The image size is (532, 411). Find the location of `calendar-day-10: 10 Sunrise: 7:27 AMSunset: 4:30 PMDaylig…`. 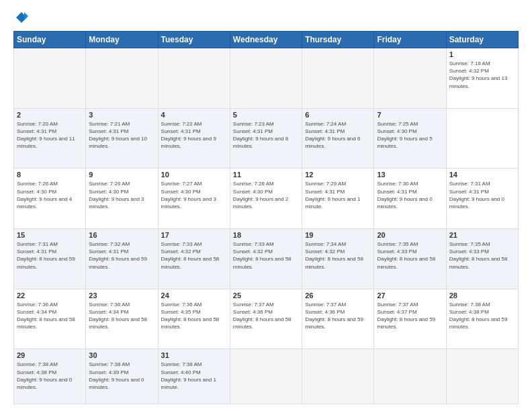

calendar-day-10: 10 Sunrise: 7:27 AMSunset: 4:30 PMDaylig… is located at coordinates (193, 199).